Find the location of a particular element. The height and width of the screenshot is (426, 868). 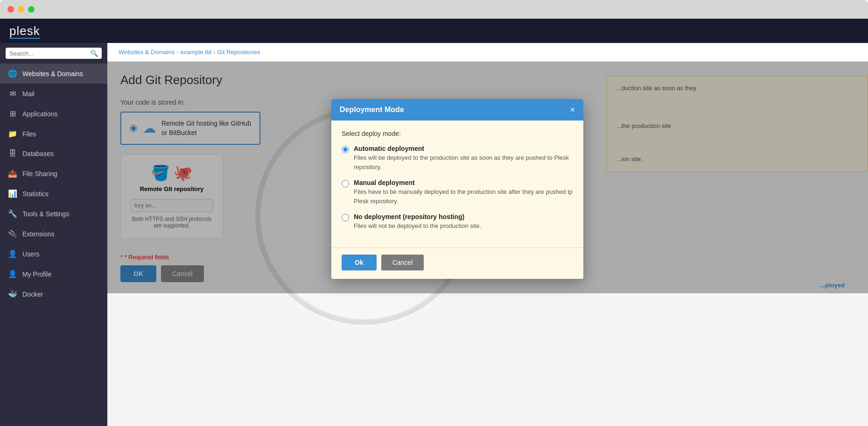

modal-footer: Ok Cancel is located at coordinates (457, 263).